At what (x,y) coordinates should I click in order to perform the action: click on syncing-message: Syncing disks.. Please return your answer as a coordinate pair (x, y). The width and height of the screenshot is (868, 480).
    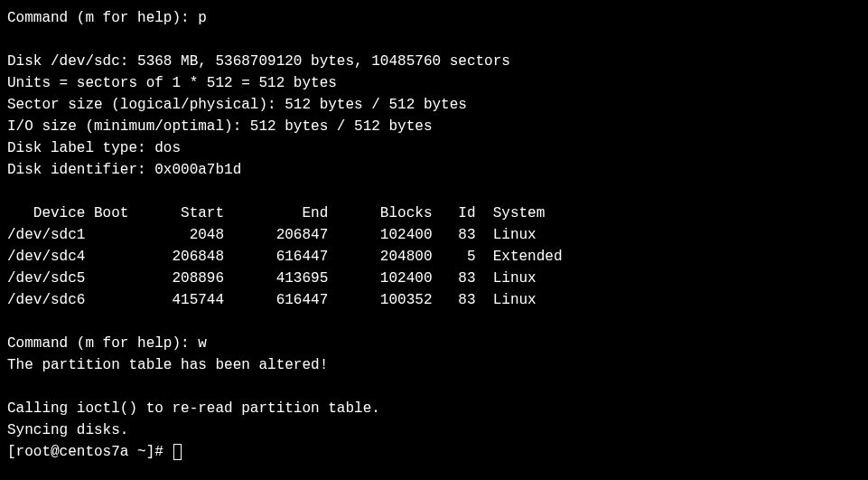
    Looking at the image, I should click on (434, 430).